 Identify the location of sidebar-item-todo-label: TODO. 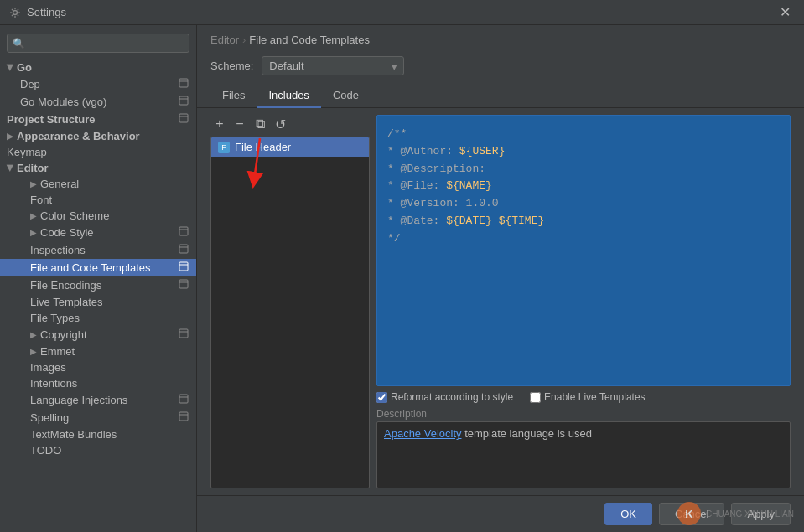
(45, 451).